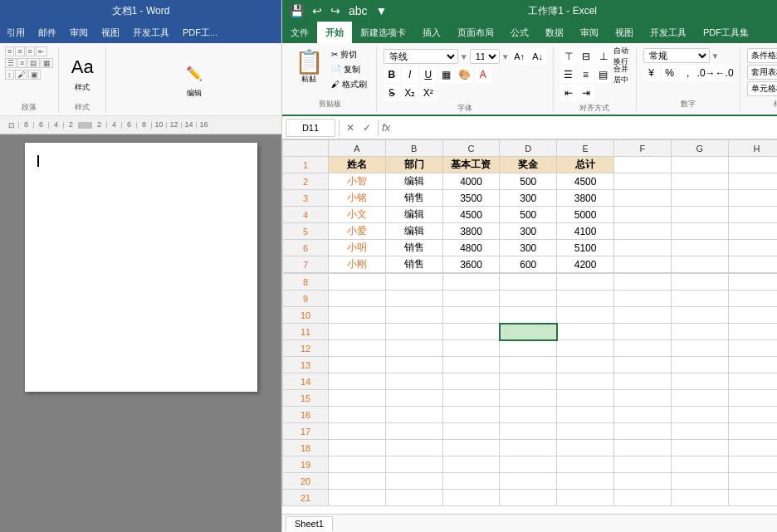  What do you see at coordinates (528, 149) in the screenshot?
I see `col-header-d: D` at bounding box center [528, 149].